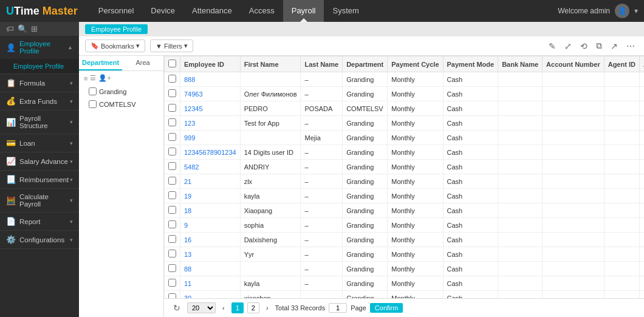 This screenshot has height=317, width=644. Describe the element at coordinates (117, 29) in the screenshot. I see `breadcrumb-tab: Employee Profile` at that location.